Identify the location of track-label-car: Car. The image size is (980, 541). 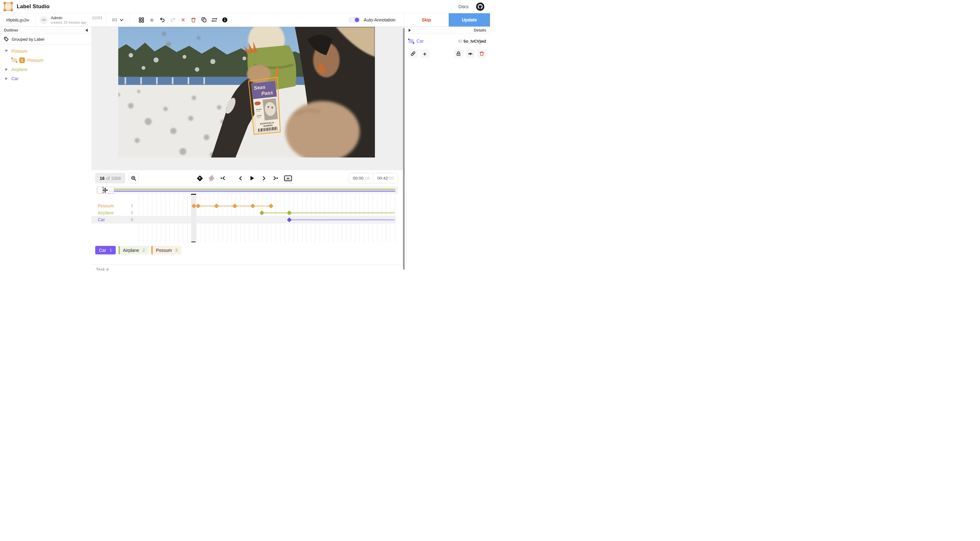
(101, 220).